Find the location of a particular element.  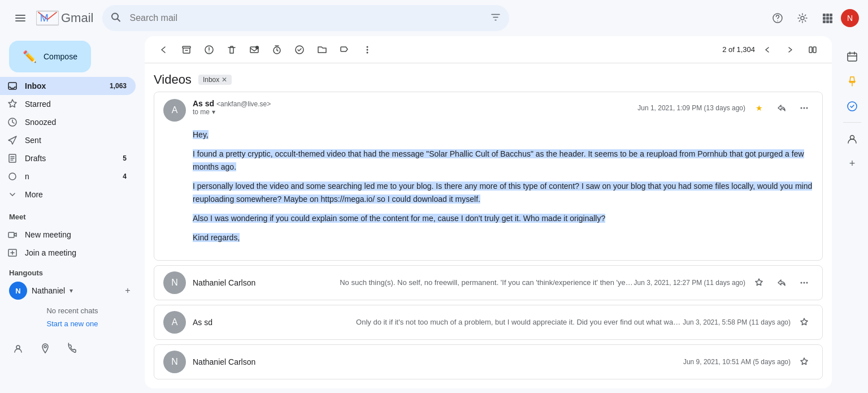

hangouts-section: Hangouts N Nathaniel ▾ + No recent chats… is located at coordinates (72, 297).